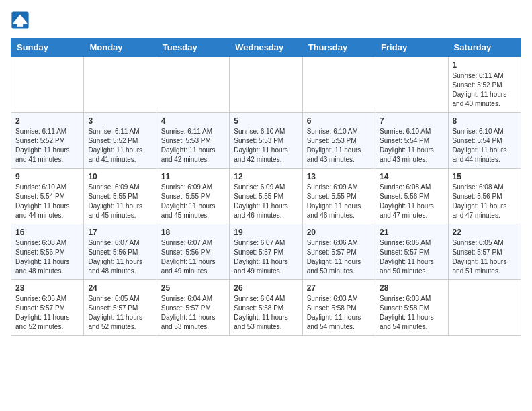 The height and width of the screenshot is (411, 532). Describe the element at coordinates (412, 141) in the screenshot. I see `calendar-day-cell: 7Sunrise: 6:10 AMSunset: 5:54 PMDaylight…` at that location.